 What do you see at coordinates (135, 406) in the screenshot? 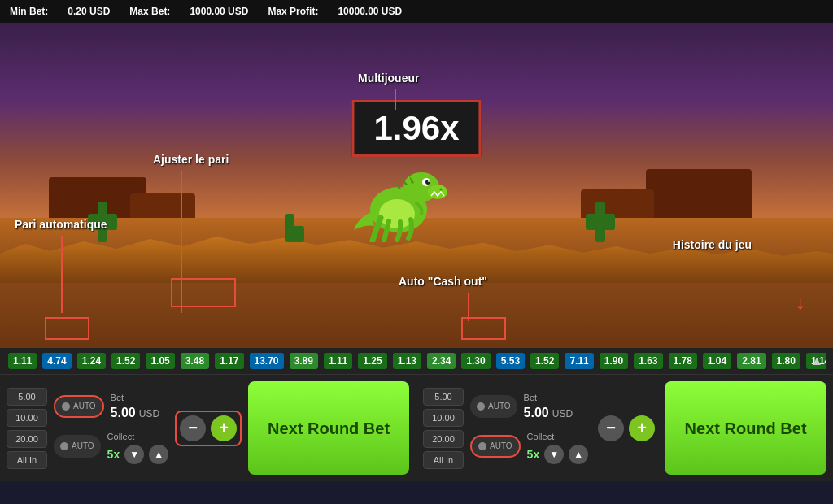
I see `panel1-bet-area: Bet 5.00 USD` at bounding box center [135, 406].